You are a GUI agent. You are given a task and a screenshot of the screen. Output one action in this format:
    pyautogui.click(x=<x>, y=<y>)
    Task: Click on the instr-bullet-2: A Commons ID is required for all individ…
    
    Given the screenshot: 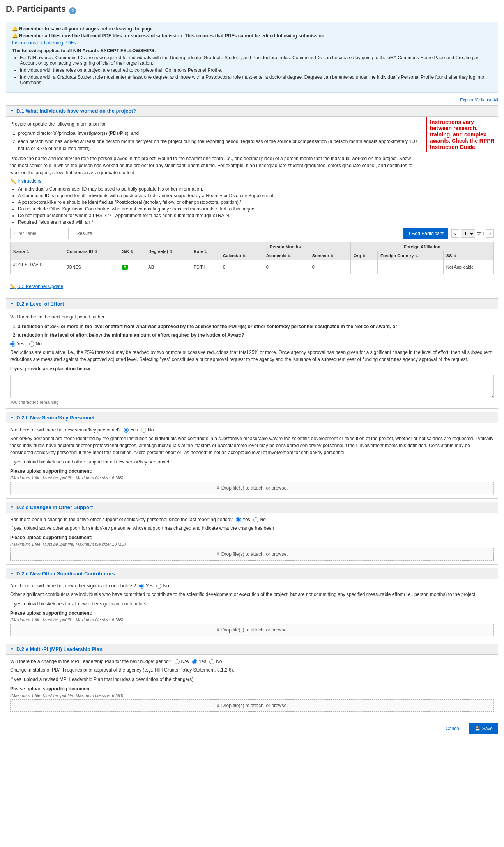 What is the action you would take?
    pyautogui.click(x=218, y=196)
    